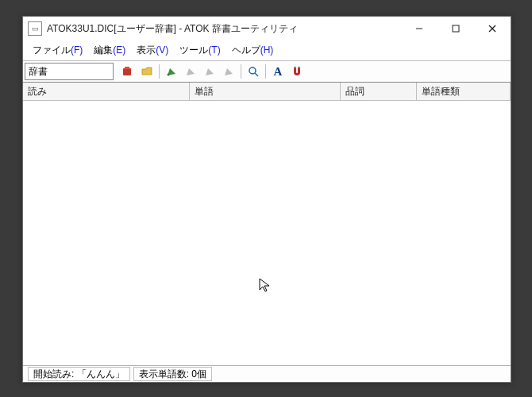 The height and width of the screenshot is (397, 532). I want to click on window-title: ATOK33U1.DIC[ユーザー辞書] - ATOK 辞書ユーティリティ, so click(224, 29).